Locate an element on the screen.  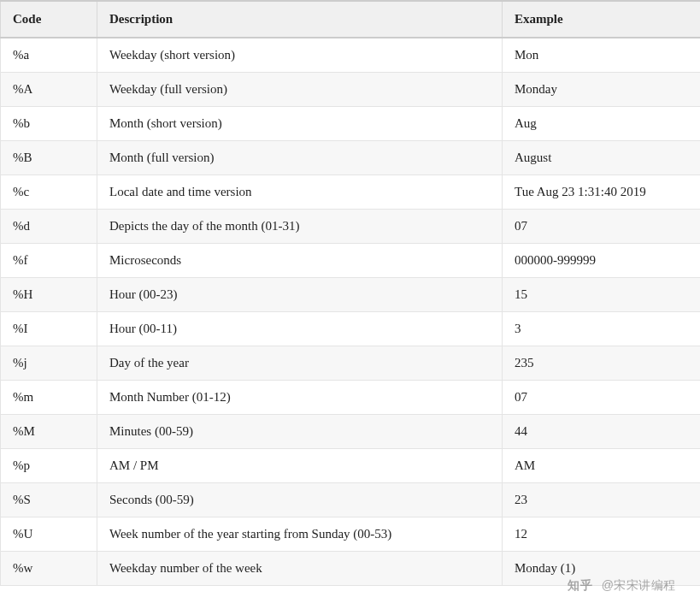
cell-example: 12 is located at coordinates (602, 535).